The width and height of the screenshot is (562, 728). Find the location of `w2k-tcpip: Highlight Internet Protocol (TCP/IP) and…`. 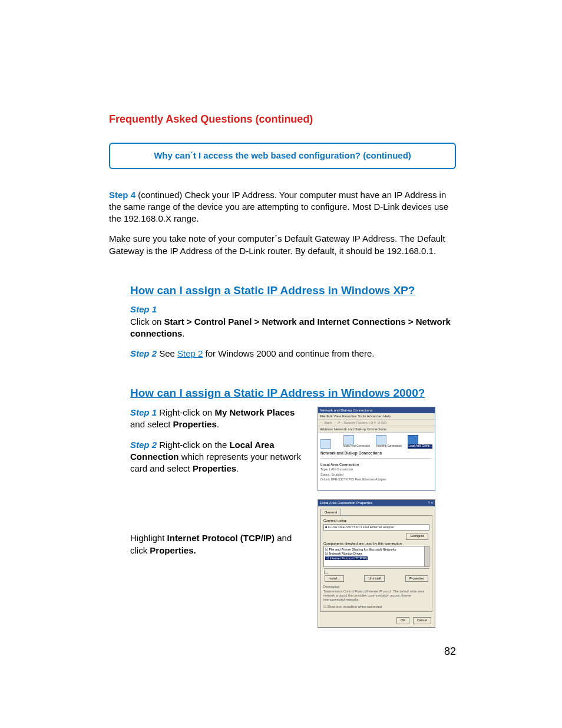

w2k-tcpip: Highlight Internet Protocol (TCP/IP) and… is located at coordinates (219, 545).